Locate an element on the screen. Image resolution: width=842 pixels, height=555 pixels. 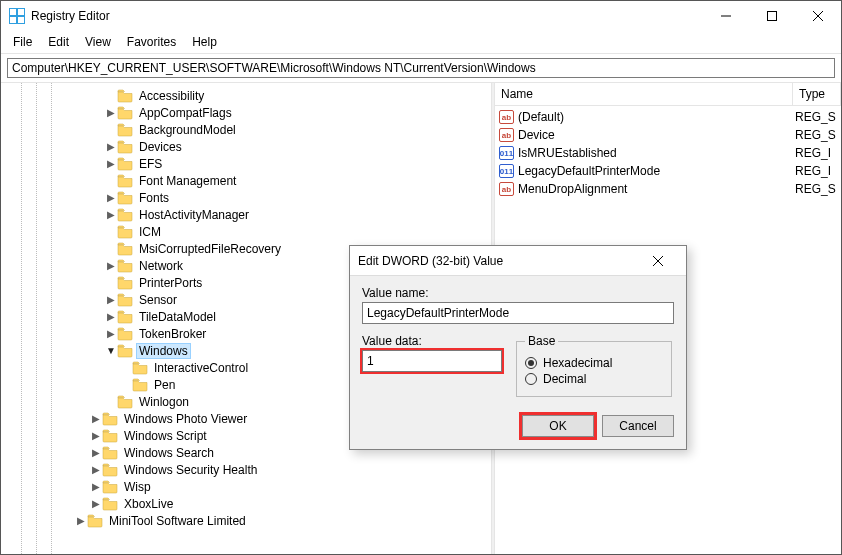
tree-node-label: TokenBroker is located at coordinates (172, 334).